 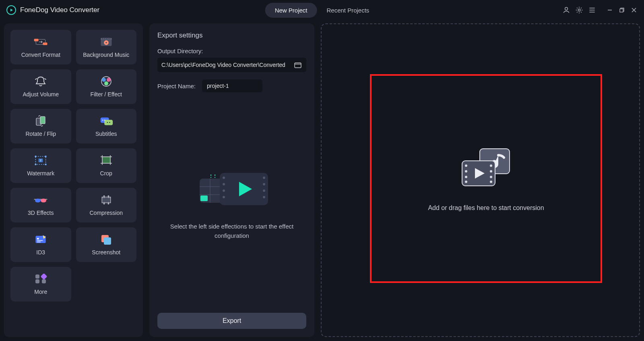 What do you see at coordinates (592, 10) in the screenshot?
I see `menu-icon` at bounding box center [592, 10].